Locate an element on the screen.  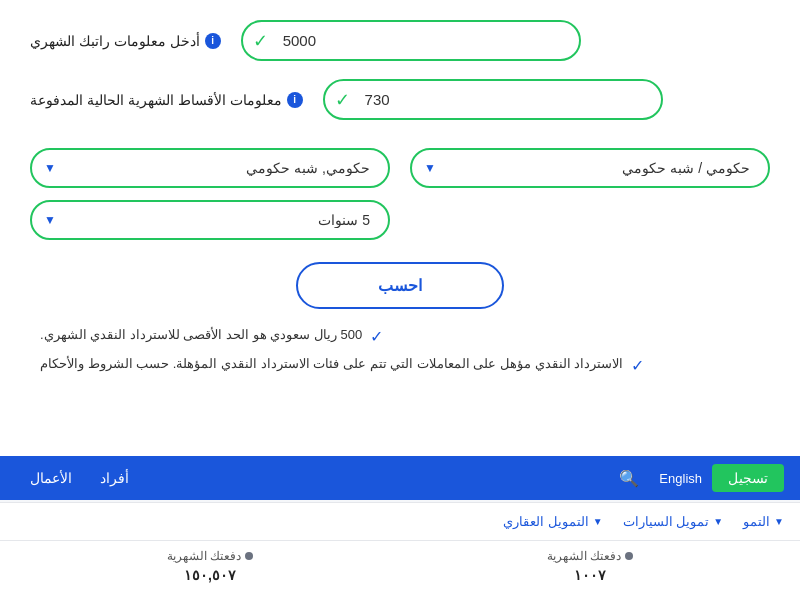
bottom-data: دفعتك الشهرية ١٠٠٧ دفعتك الشهرية ١٥٠,٥٠٧ is located at coordinates (400, 570).